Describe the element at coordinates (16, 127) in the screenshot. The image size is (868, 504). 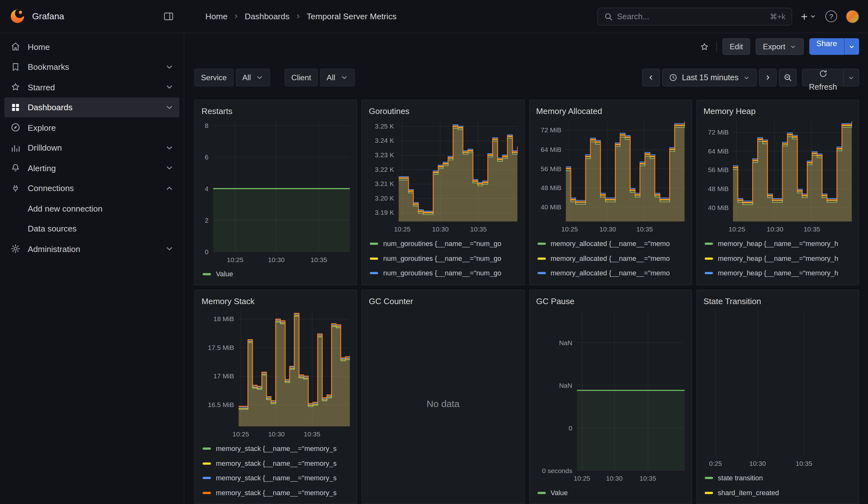
I see `compass-icon` at that location.